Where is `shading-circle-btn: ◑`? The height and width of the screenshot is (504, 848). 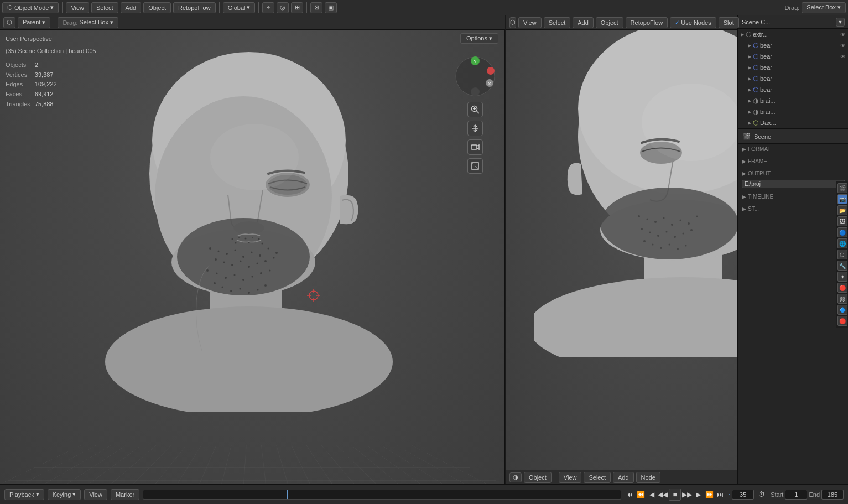 shading-circle-btn: ◑ is located at coordinates (516, 477).